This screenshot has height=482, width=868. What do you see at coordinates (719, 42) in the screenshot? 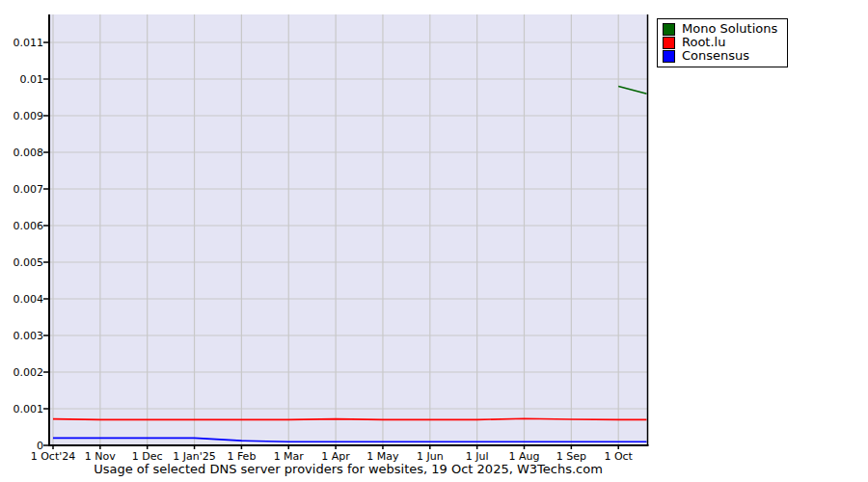
I see `legend-item: Root.lu` at bounding box center [719, 42].